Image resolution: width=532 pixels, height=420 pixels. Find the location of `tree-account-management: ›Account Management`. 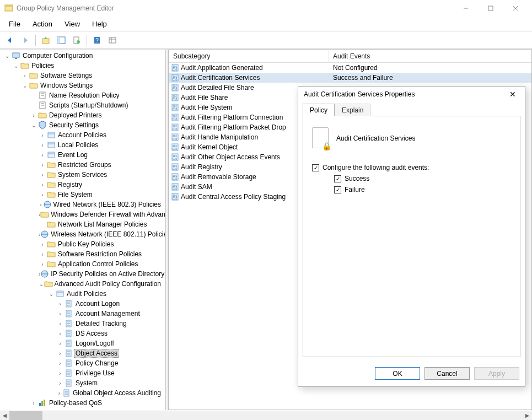

tree-account-management: ›Account Management is located at coordinates (83, 314).